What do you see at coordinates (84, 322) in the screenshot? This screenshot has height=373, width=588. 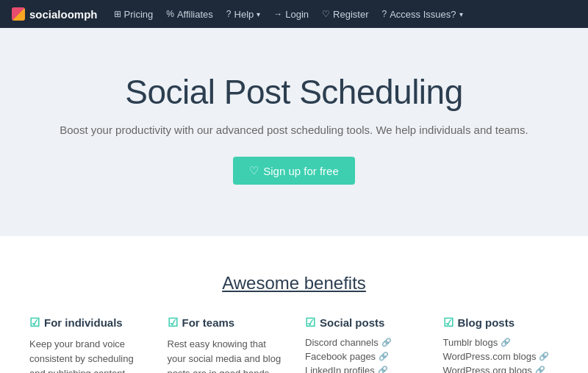 I see `benefit-heading-label: For individuals` at bounding box center [84, 322].